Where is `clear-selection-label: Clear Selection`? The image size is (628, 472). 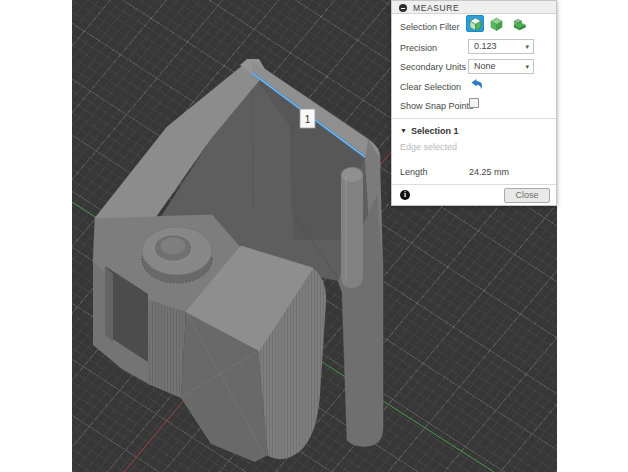
clear-selection-label: Clear Selection is located at coordinates (430, 87).